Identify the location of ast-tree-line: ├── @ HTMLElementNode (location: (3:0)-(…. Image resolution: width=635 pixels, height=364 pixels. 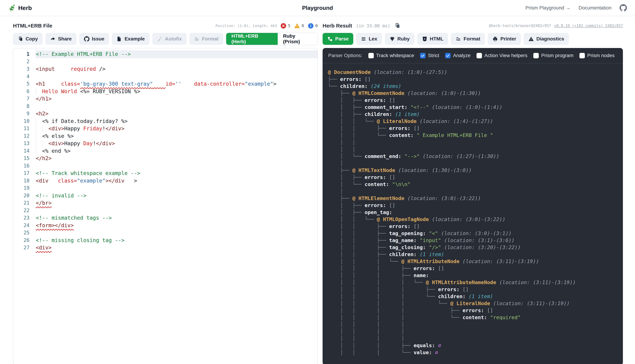
(475, 198).